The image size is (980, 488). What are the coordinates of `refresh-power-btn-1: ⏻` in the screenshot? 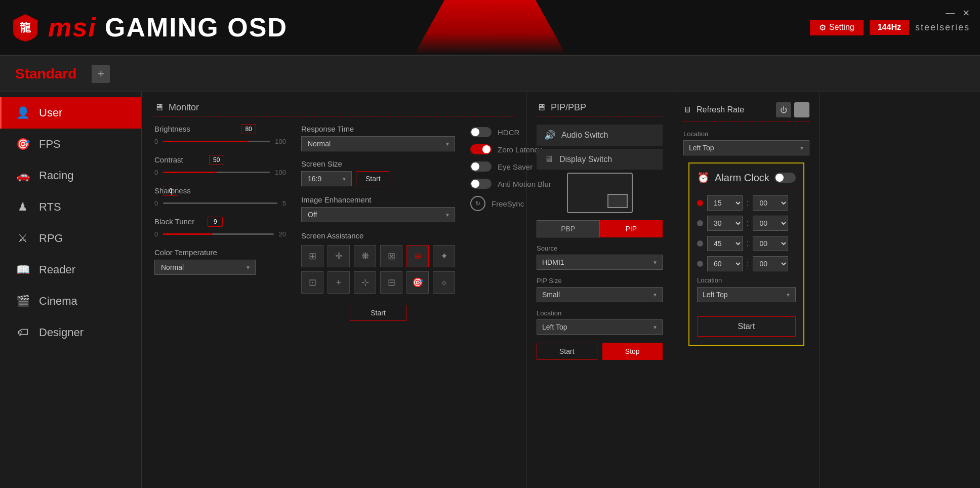 It's located at (784, 110).